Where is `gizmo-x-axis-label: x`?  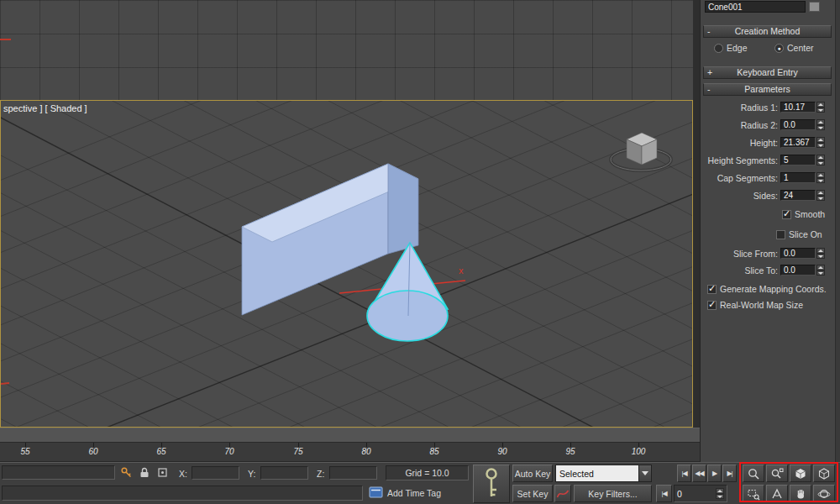 gizmo-x-axis-label: x is located at coordinates (461, 270).